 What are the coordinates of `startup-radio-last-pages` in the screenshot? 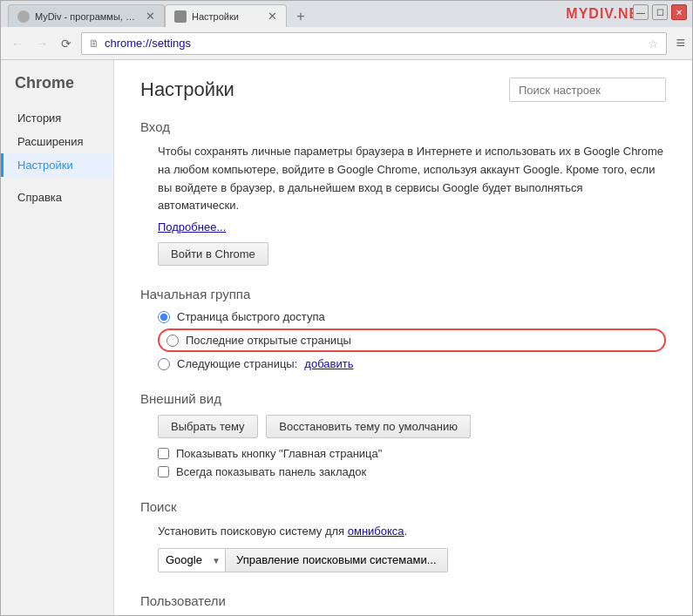 It's located at (173, 341).